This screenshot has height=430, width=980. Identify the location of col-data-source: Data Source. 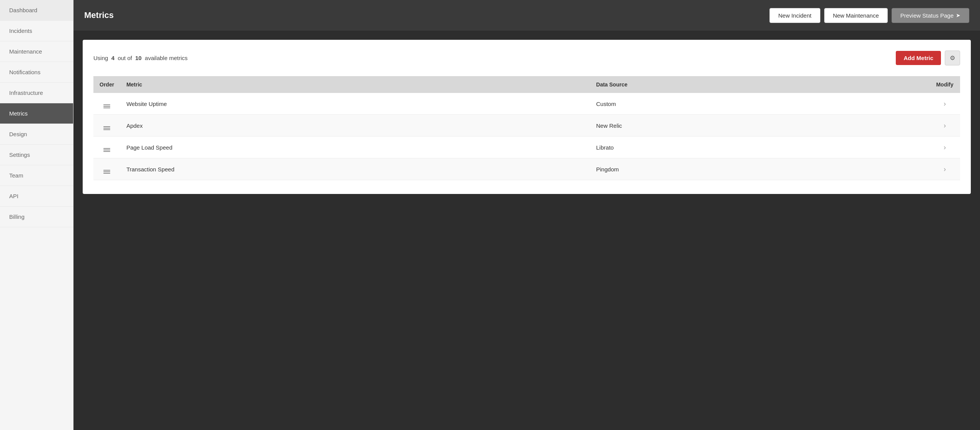
(760, 85).